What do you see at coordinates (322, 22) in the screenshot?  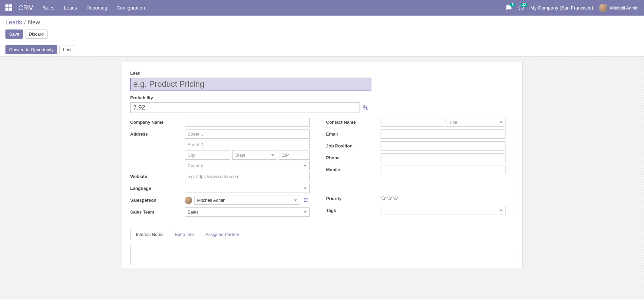 I see `breadcrumb: Leads / New` at bounding box center [322, 22].